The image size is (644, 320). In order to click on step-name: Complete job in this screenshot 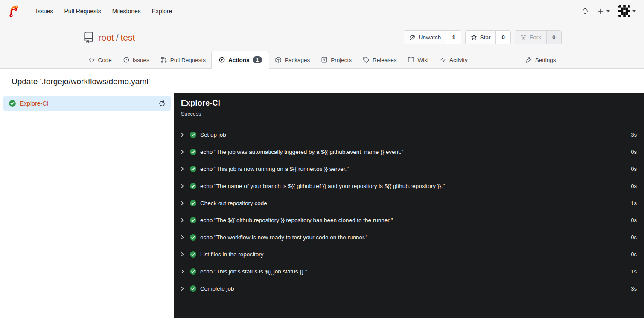, I will do `click(217, 289)`.